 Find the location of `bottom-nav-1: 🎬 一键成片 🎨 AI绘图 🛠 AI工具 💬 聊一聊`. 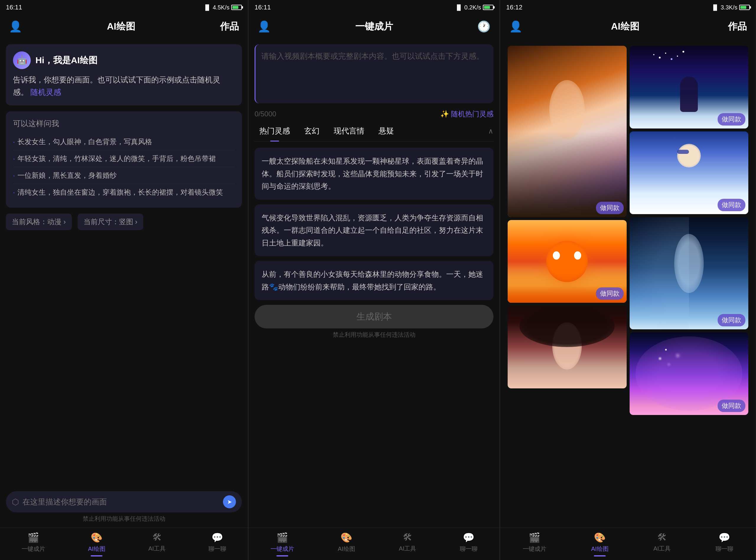

bottom-nav-1: 🎬 一键成片 🎨 AI绘图 🛠 AI工具 💬 聊一聊 is located at coordinates (124, 544).